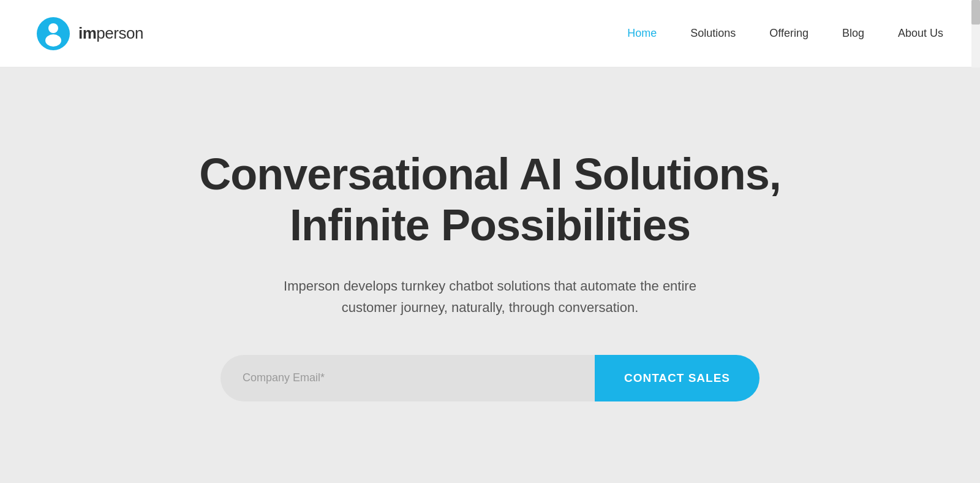  I want to click on email-input, so click(408, 378).